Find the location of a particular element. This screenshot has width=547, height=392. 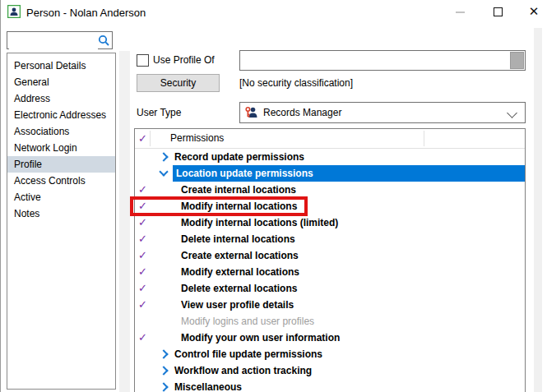

selected-row-highlight: Location update permissions is located at coordinates (349, 173).